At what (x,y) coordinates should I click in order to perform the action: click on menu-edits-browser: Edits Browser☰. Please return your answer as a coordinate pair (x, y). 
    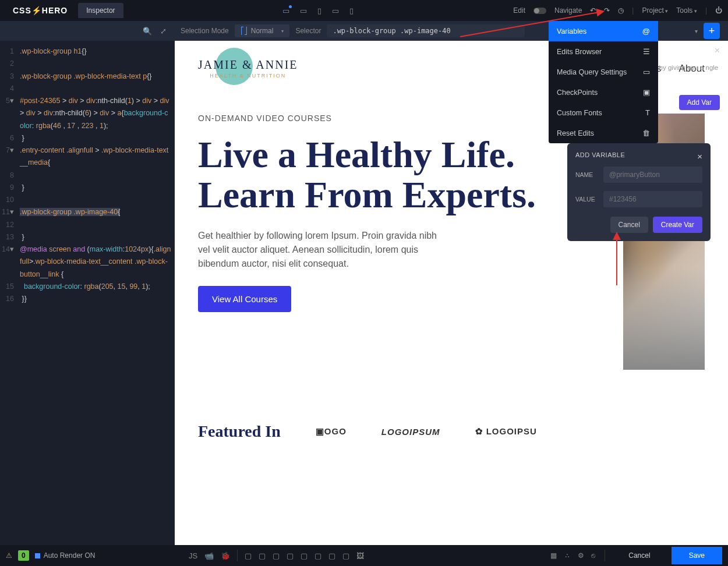
    Looking at the image, I should click on (603, 51).